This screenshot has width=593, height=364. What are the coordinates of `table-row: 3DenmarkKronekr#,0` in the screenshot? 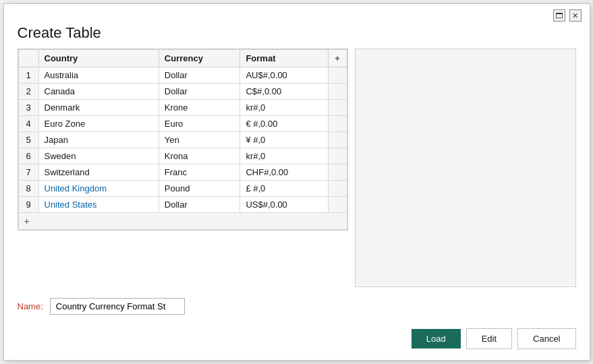 It's located at (182, 108).